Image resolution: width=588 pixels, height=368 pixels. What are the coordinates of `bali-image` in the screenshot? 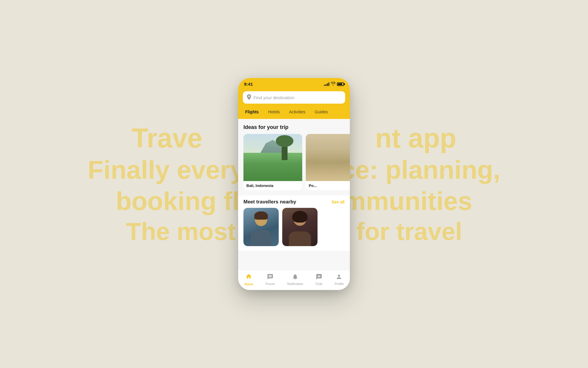 It's located at (273, 158).